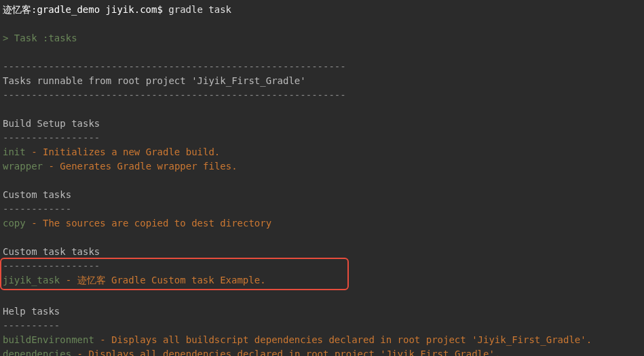 Image resolution: width=644 pixels, height=356 pixels. What do you see at coordinates (174, 274) in the screenshot?
I see `highlight-box: ----------------- jiyik_task - 迹忆客 Gradl…` at bounding box center [174, 274].